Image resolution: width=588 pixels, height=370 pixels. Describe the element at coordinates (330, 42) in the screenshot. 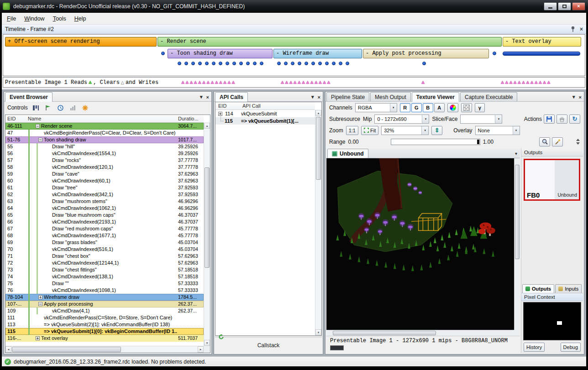

I see `timeline-bar-render-scene: - Render scene` at that location.